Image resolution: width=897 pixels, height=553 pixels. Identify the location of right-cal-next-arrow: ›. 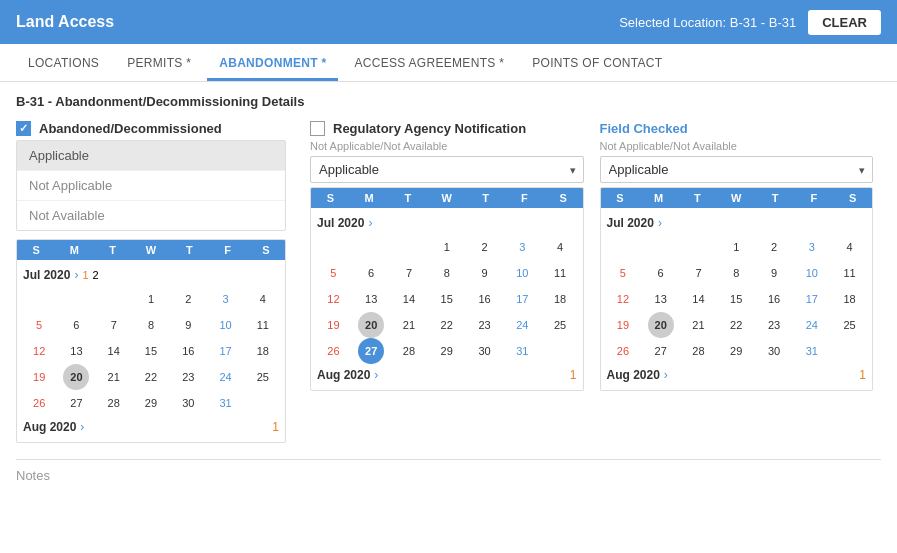
(660, 223).